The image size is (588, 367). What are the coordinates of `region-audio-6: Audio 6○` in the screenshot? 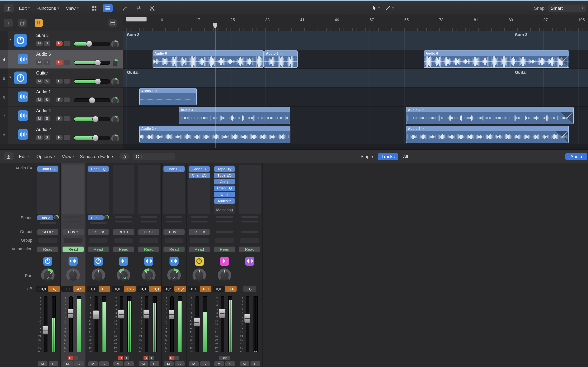 It's located at (208, 59).